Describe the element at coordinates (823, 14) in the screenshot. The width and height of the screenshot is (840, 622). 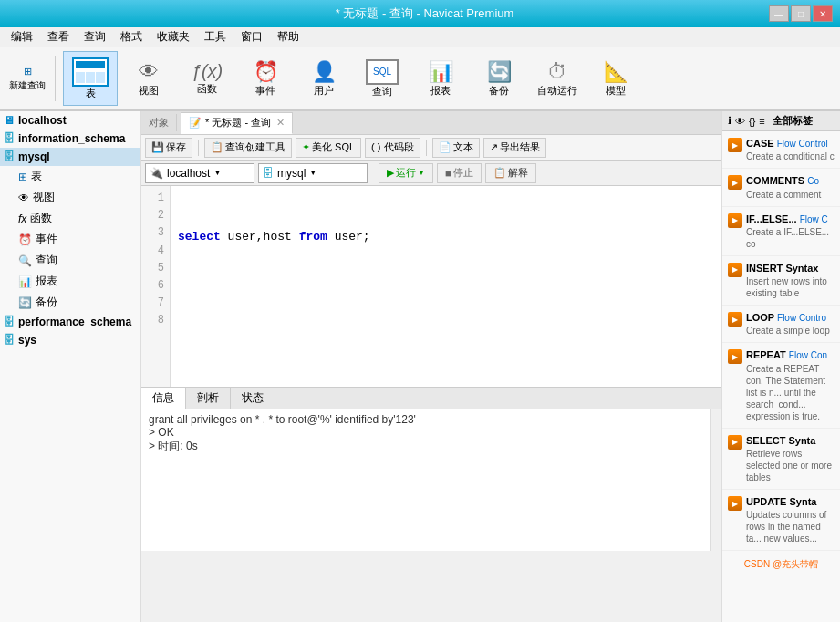
I see `close-button: ✕` at that location.